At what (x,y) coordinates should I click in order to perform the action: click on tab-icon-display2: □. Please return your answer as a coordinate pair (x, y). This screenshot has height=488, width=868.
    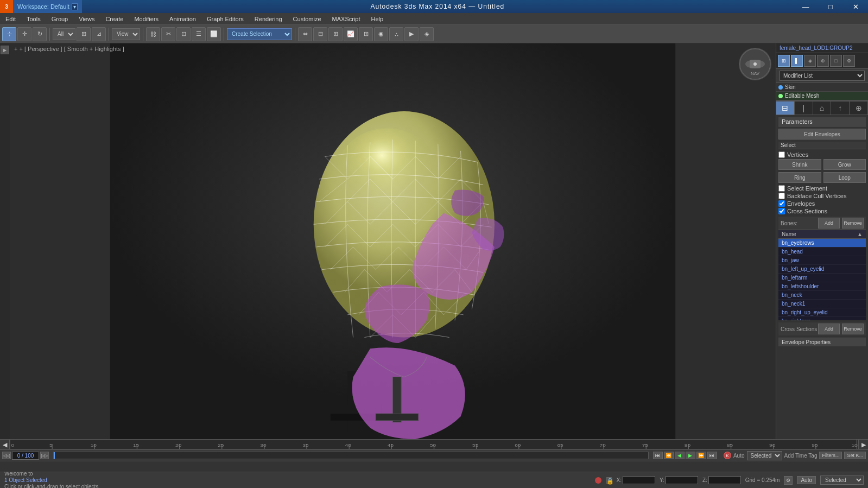
    Looking at the image, I should click on (836, 61).